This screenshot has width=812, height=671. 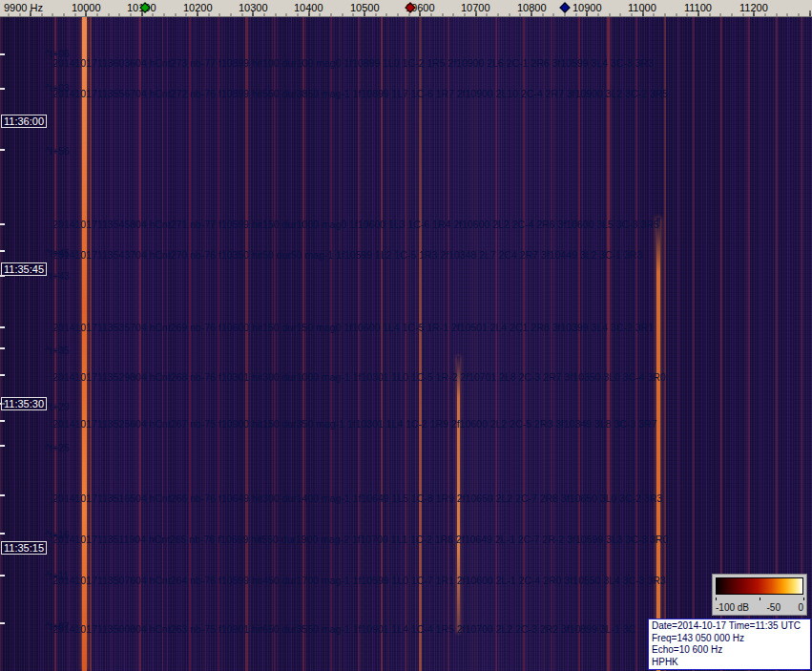 I want to click on db-mid-label: -50, so click(x=774, y=607).